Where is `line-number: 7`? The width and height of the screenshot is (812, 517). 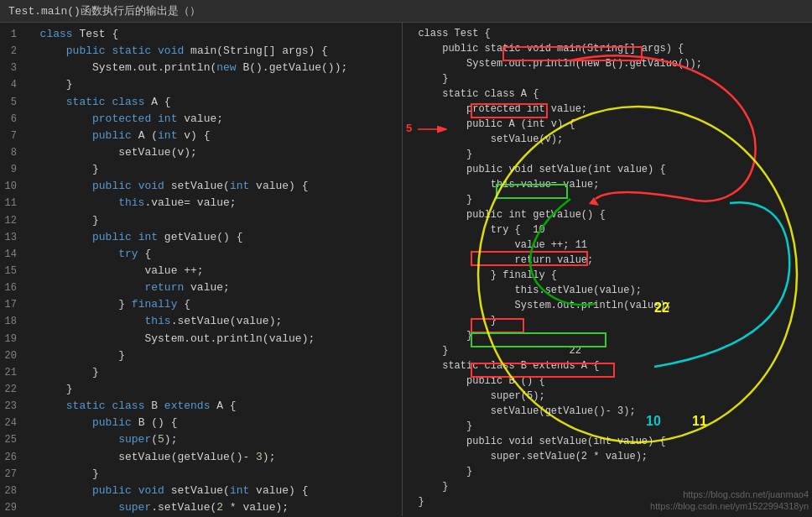
line-number: 7 is located at coordinates (15, 136).